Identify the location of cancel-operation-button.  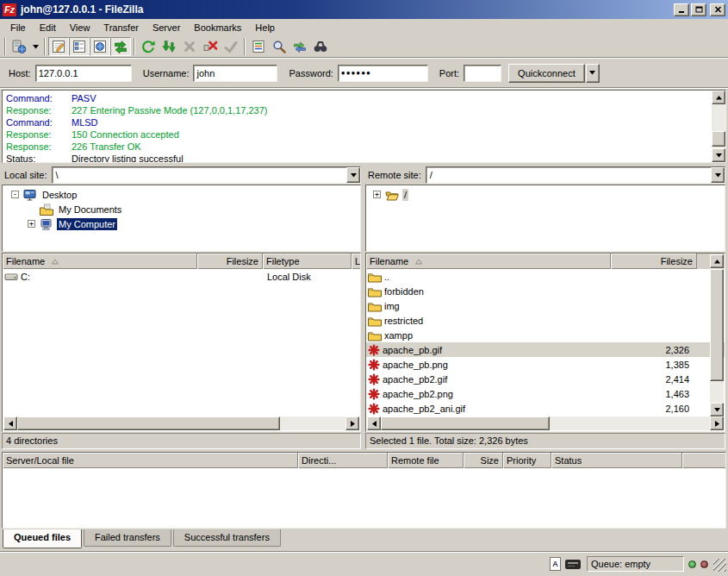
(190, 47).